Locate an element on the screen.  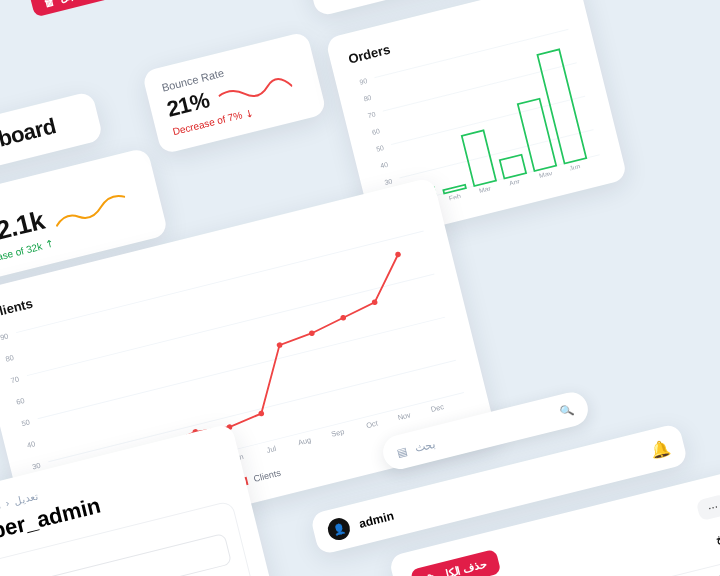
svg-text: Mar is located at coordinates (485, 190).